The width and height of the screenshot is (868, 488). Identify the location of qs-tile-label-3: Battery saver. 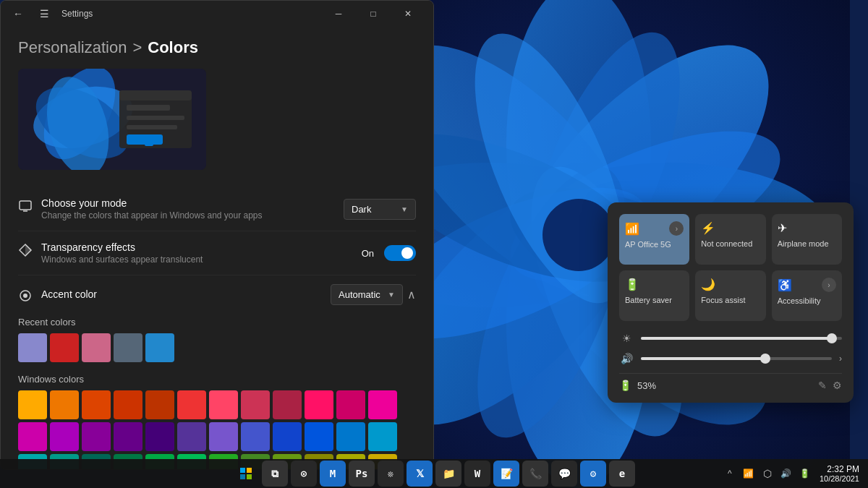
(648, 300).